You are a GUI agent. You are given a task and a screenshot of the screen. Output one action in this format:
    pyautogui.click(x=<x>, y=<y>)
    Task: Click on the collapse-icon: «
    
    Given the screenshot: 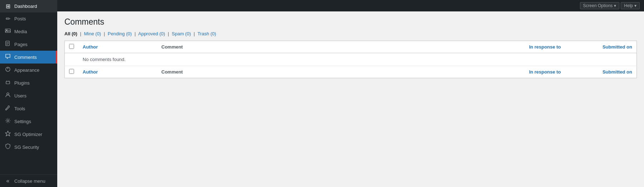 What is the action you would take?
    pyautogui.click(x=8, y=181)
    